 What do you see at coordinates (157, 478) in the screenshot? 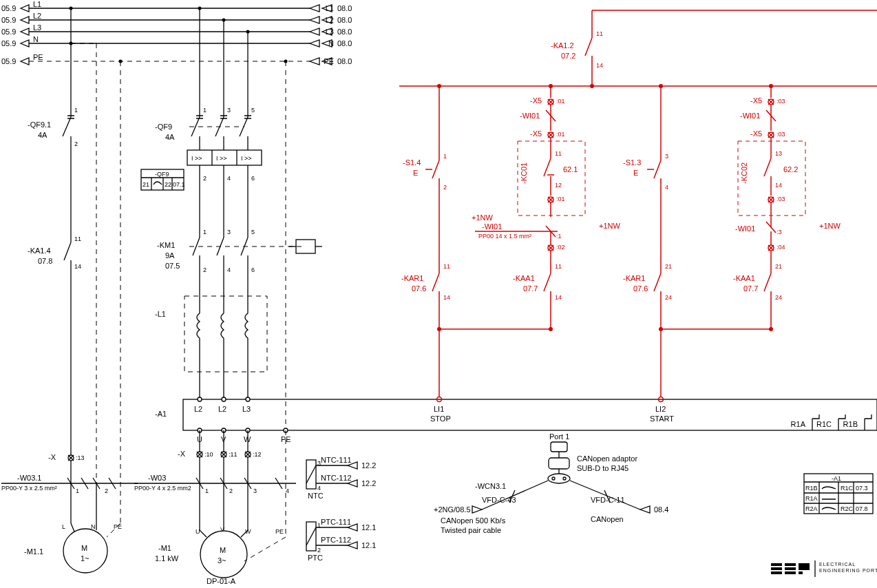
I see `svg-text: -W03` at bounding box center [157, 478].